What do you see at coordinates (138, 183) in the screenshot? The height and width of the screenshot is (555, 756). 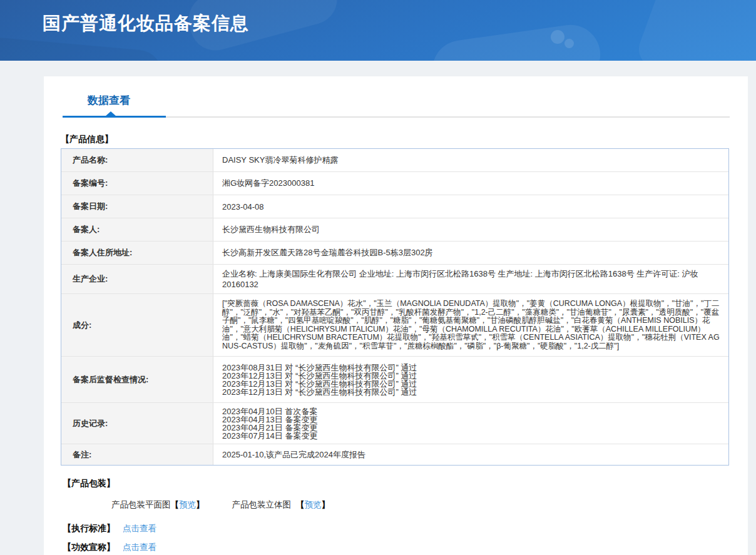 I see `row-label: 备案编号:` at bounding box center [138, 183].